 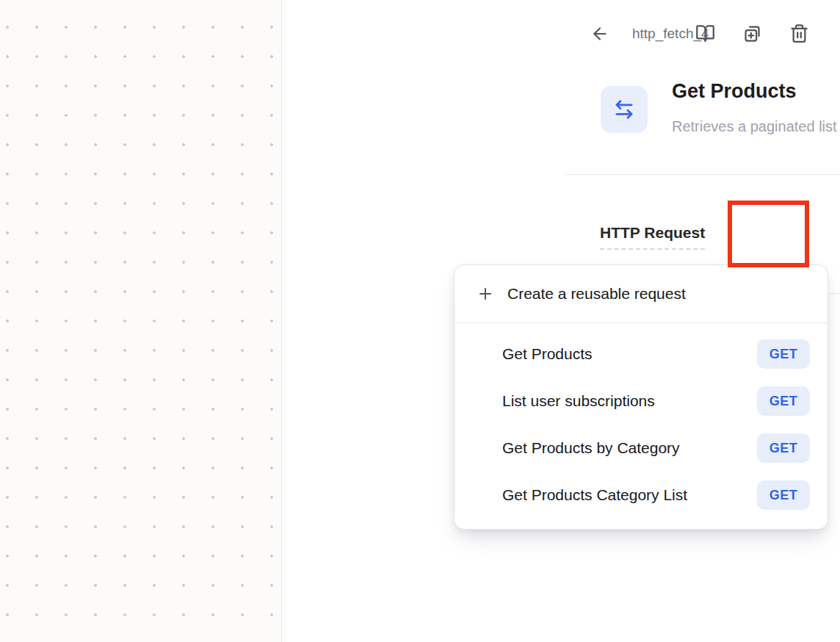 What do you see at coordinates (624, 109) in the screenshot?
I see `node-type-icon-tile` at bounding box center [624, 109].